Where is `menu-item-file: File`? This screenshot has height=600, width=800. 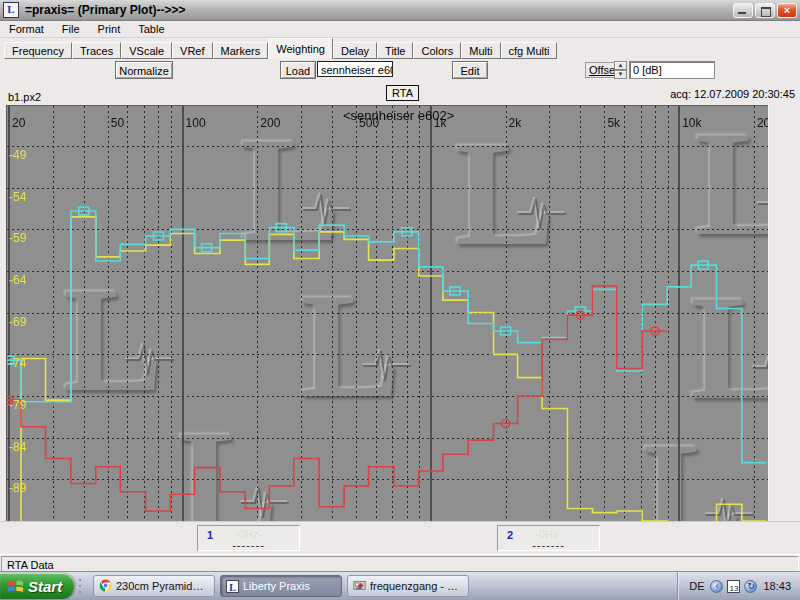
menu-item-file: File is located at coordinates (71, 29).